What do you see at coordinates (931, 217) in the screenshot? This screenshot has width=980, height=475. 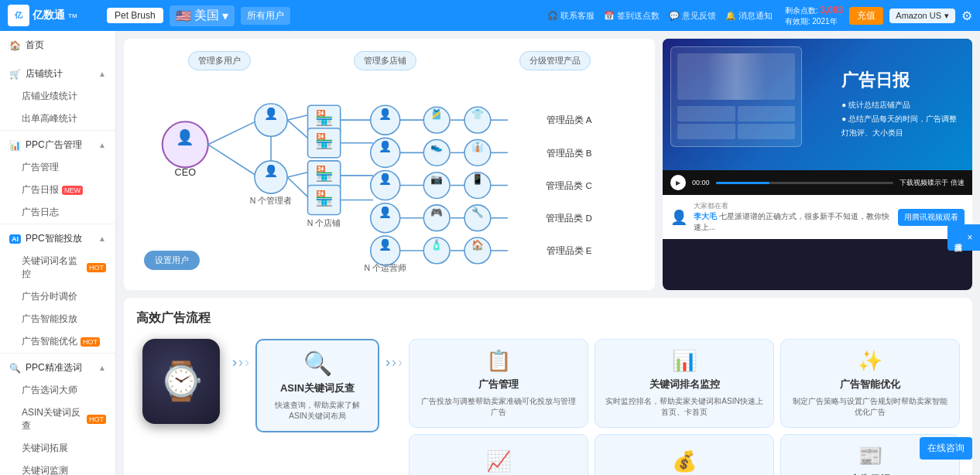 I see `watch-tencent-button: 用腾讯视频观看` at bounding box center [931, 217].